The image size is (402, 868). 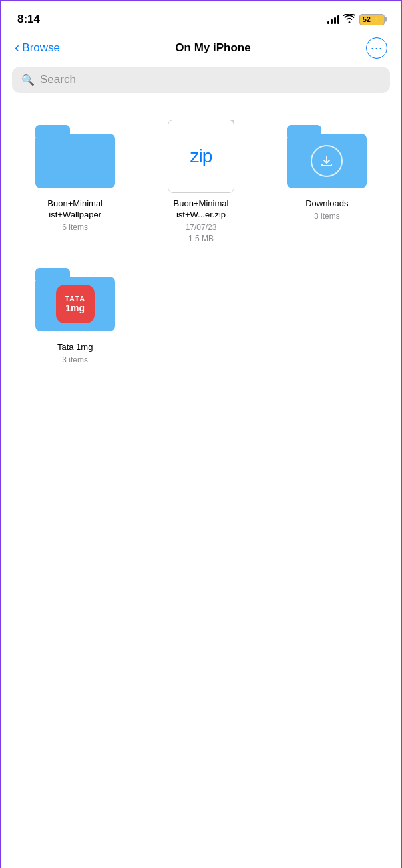 I want to click on zip-file-icon: zip, so click(x=201, y=156).